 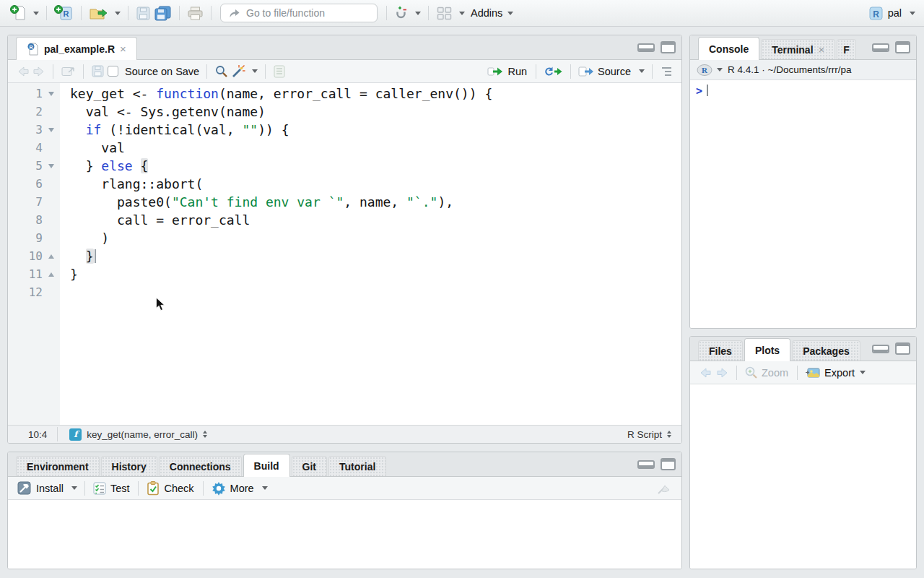 What do you see at coordinates (706, 373) in the screenshot?
I see `previous-plot-button` at bounding box center [706, 373].